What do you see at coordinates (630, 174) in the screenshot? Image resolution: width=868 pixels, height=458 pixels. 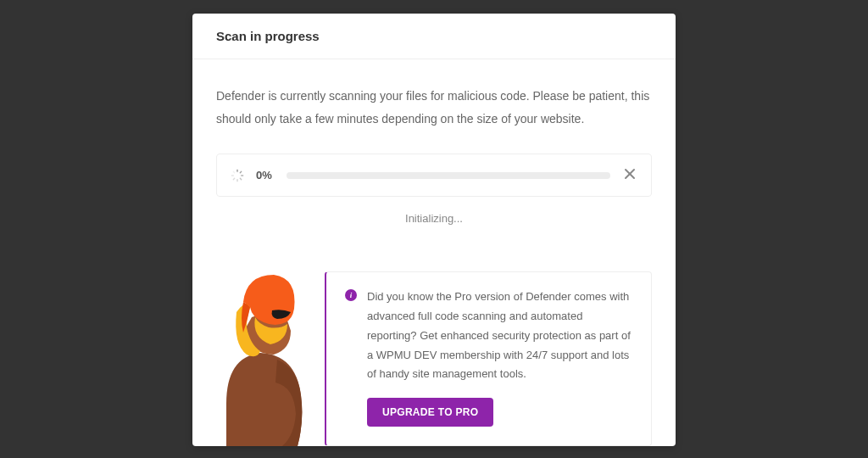 I see `close-icon` at bounding box center [630, 174].